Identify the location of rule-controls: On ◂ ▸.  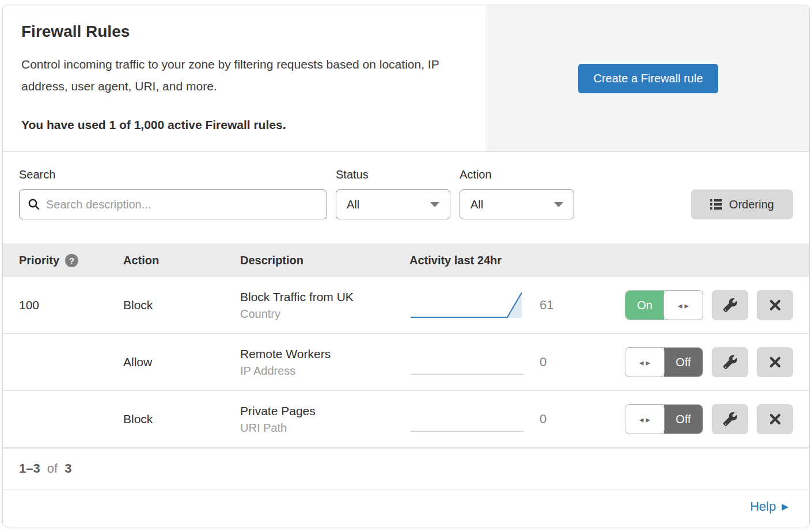
(709, 305).